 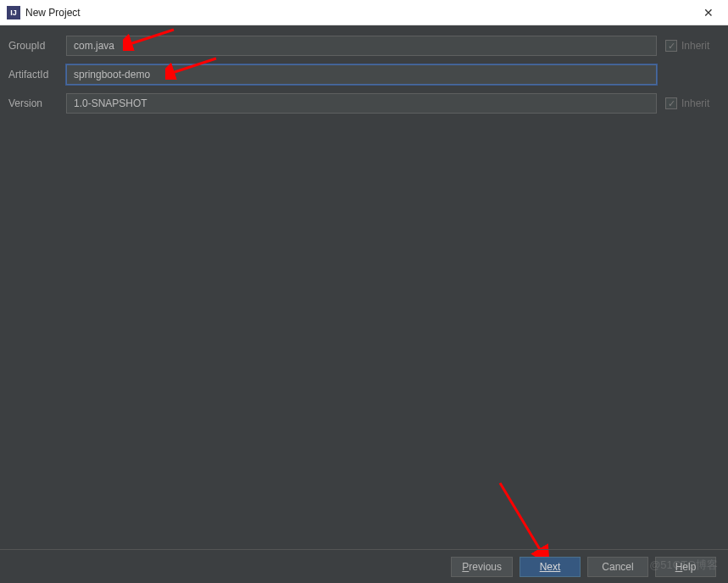 I want to click on groupid-row: GroupId Inherit, so click(x=364, y=46).